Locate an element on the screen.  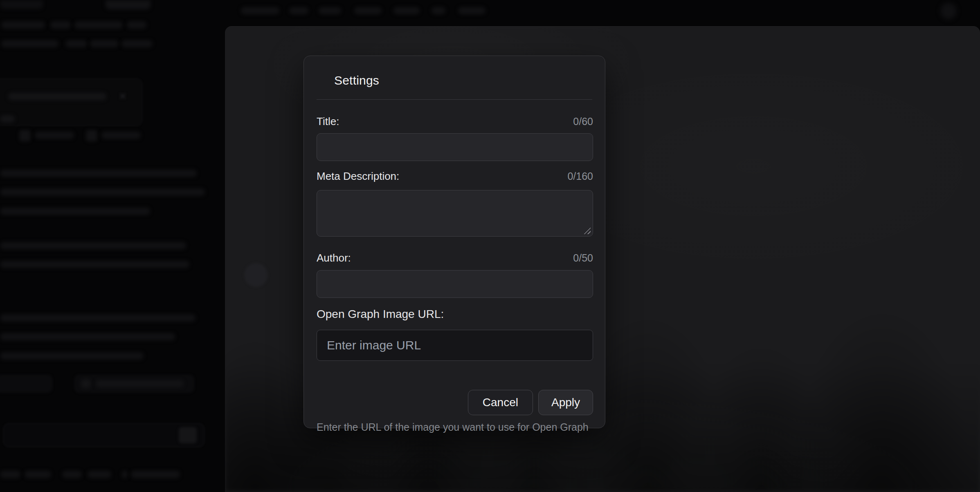
meta-description-label: Meta Description: is located at coordinates (358, 177).